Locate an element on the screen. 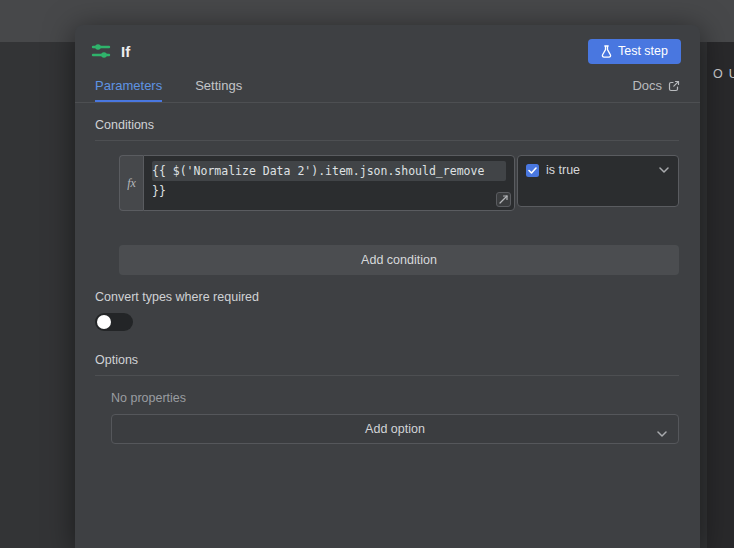 The image size is (734, 548). node-title: If is located at coordinates (126, 52).